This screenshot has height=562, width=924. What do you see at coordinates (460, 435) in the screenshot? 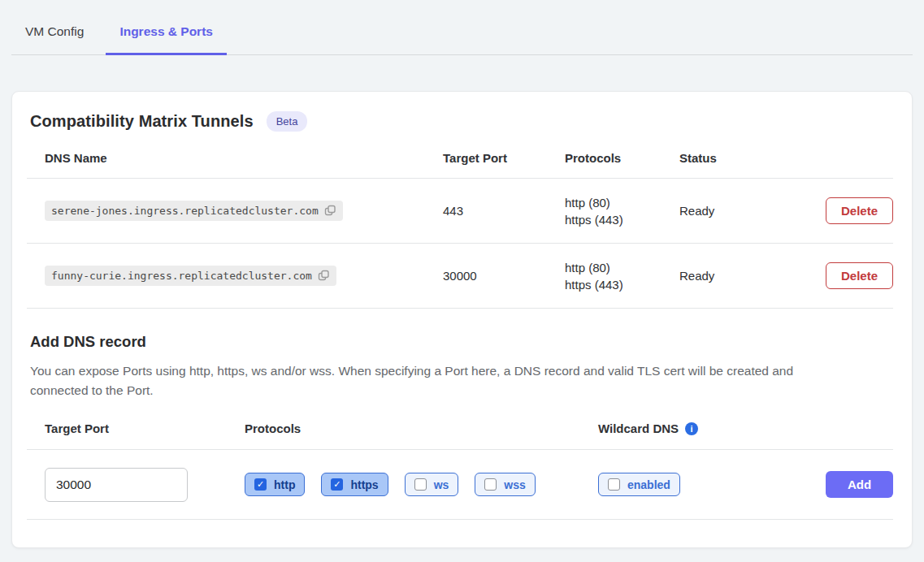
I see `form-header-row: Target Port Protocols Wildcard DNS i` at bounding box center [460, 435].